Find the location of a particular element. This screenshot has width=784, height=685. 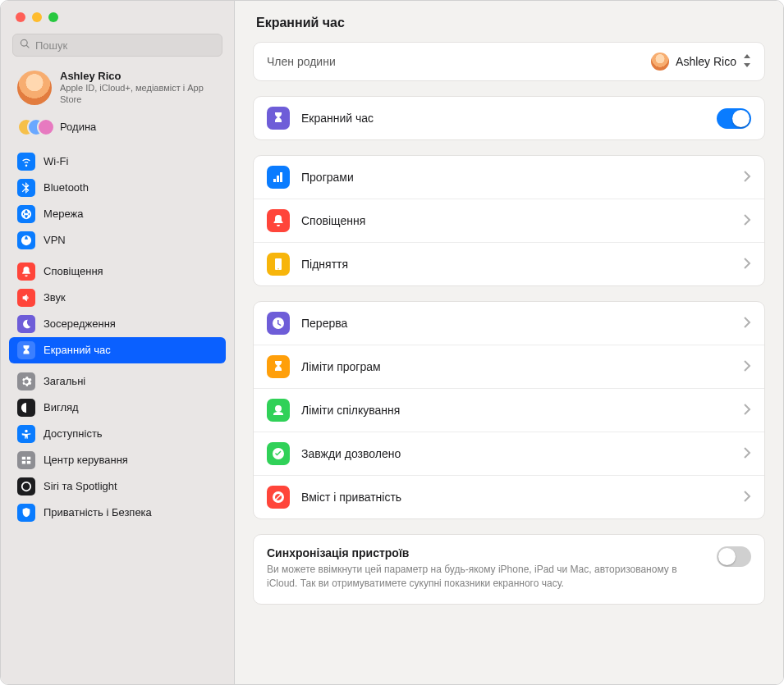

sidebar-item-controlcenter: Центр керування is located at coordinates (117, 460).